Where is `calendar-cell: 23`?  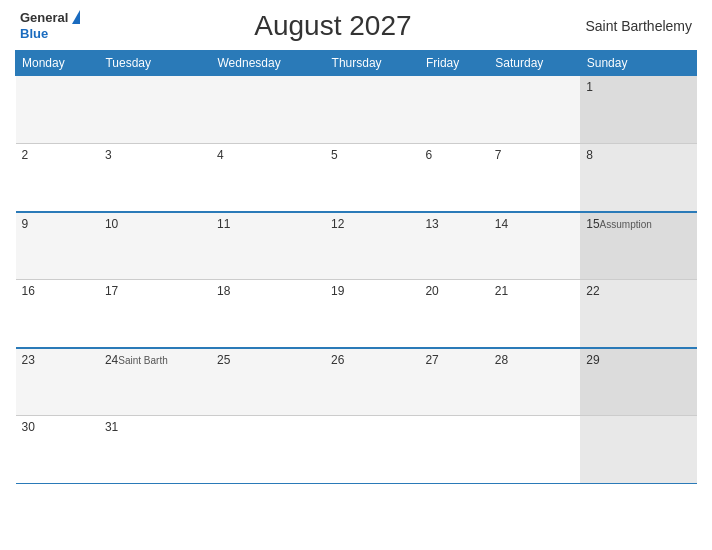 calendar-cell: 23 is located at coordinates (58, 382).